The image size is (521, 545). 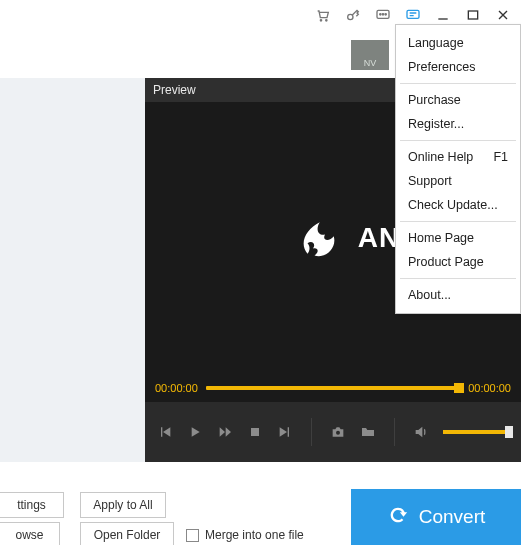 What do you see at coordinates (323, 15) in the screenshot?
I see `cart-icon` at bounding box center [323, 15].